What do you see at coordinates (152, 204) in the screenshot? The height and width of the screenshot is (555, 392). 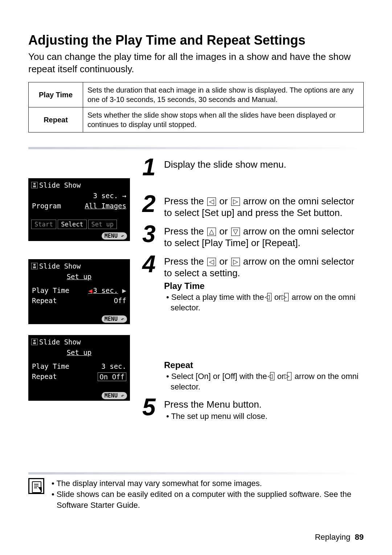 I see `step-number-2: 2` at bounding box center [152, 204].